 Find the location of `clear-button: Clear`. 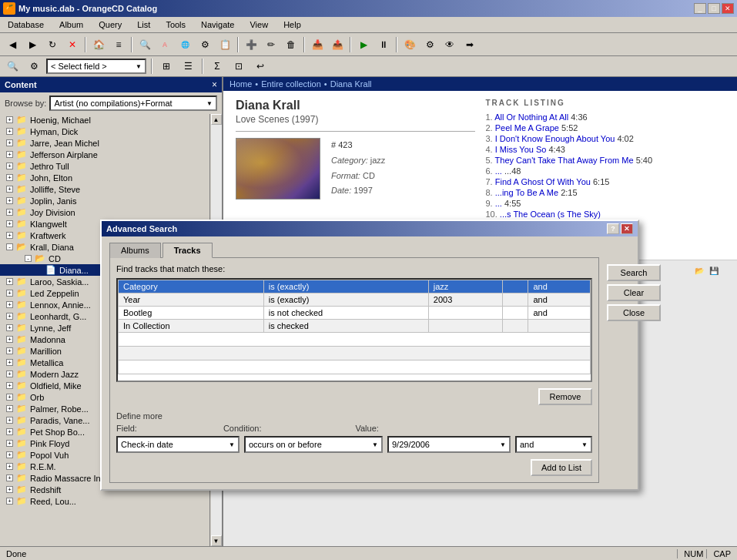

clear-button: Clear is located at coordinates (634, 293).